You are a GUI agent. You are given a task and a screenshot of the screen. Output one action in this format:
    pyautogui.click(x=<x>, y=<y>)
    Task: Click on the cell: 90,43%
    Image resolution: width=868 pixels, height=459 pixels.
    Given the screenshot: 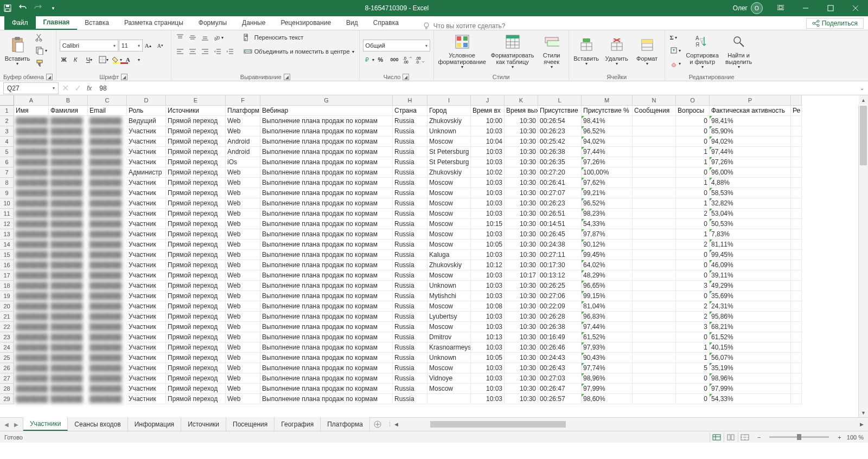 What is the action you would take?
    pyautogui.click(x=607, y=358)
    